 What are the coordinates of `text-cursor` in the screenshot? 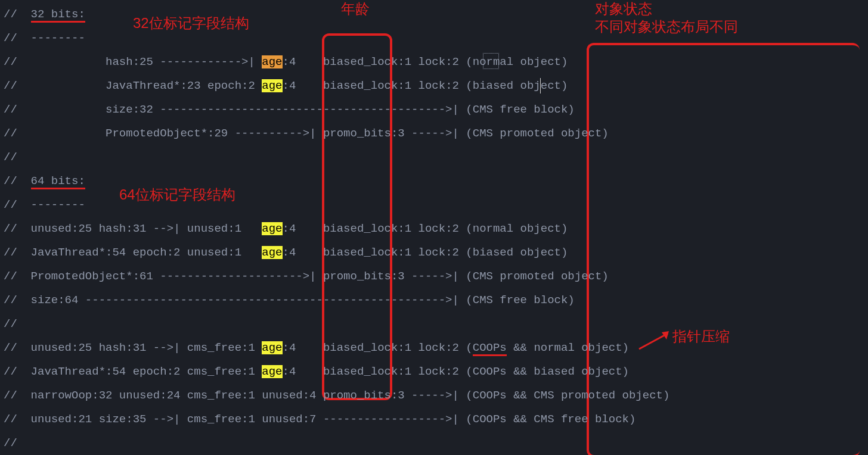 It's located at (540, 86).